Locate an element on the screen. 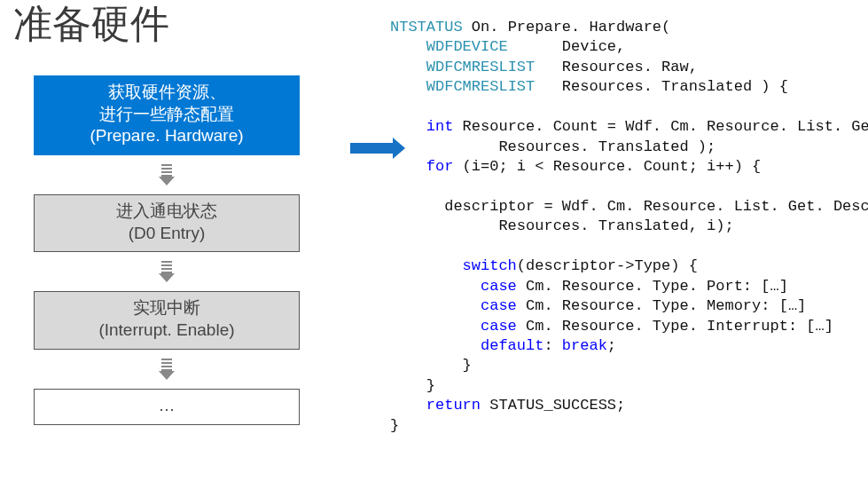 This screenshot has width=868, height=489. code-text: Resource. Count = Wdf. Cm. Resource. Lis… is located at coordinates (661, 126).